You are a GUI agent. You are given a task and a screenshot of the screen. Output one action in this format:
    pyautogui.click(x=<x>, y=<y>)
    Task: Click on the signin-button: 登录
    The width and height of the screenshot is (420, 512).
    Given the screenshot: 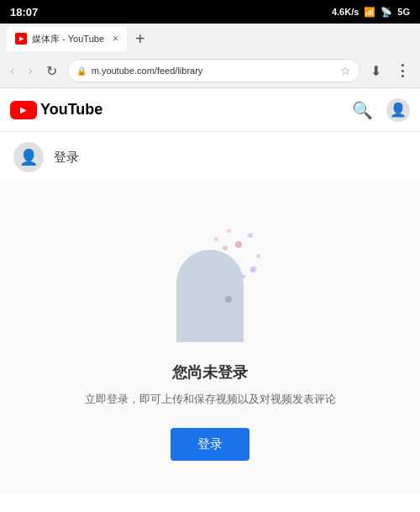 What is the action you would take?
    pyautogui.click(x=210, y=444)
    